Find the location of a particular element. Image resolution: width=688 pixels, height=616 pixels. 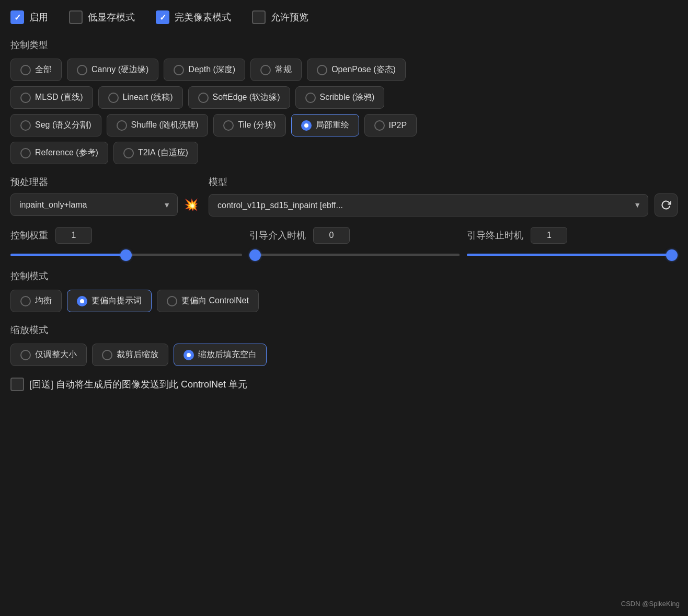

control-mode-controlnet: 更偏向 ControlNet is located at coordinates (208, 301).